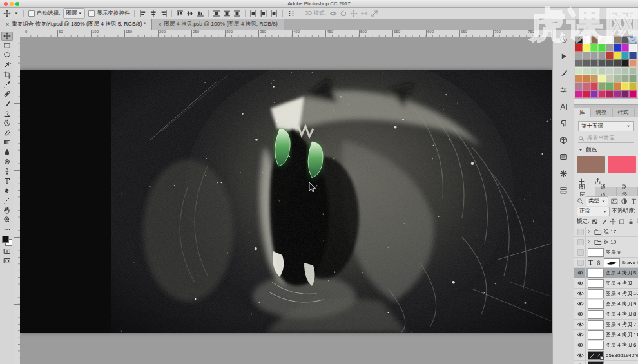  What do you see at coordinates (7, 113) in the screenshot?
I see `clone-stamp-tool` at bounding box center [7, 113].